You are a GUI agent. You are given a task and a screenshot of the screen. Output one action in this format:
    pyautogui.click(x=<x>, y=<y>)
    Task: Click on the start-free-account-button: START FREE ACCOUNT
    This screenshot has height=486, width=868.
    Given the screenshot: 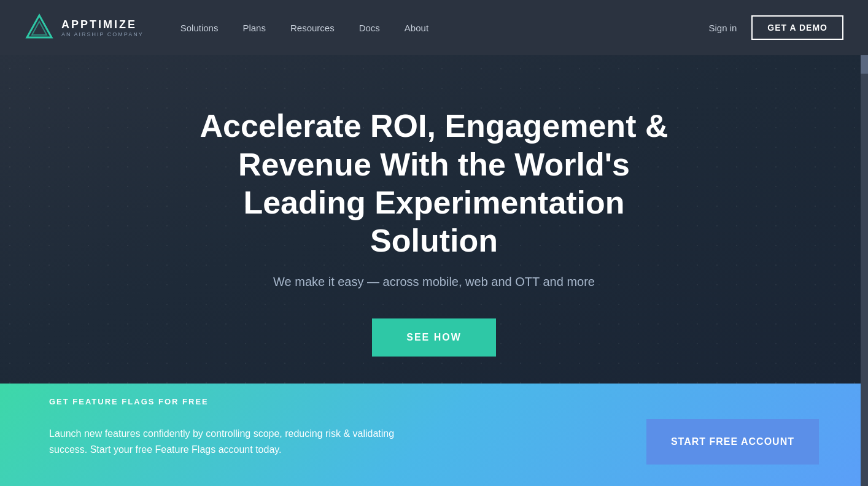 What is the action you would take?
    pyautogui.click(x=733, y=442)
    